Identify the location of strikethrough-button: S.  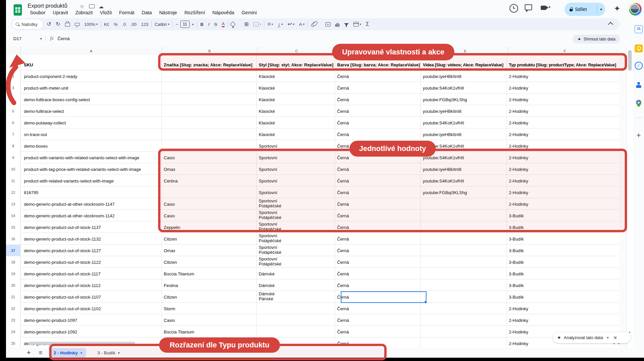
(216, 25).